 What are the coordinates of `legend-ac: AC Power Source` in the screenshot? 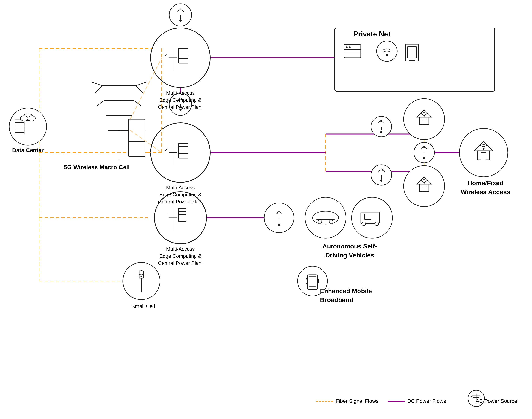 It's located at (486, 401).